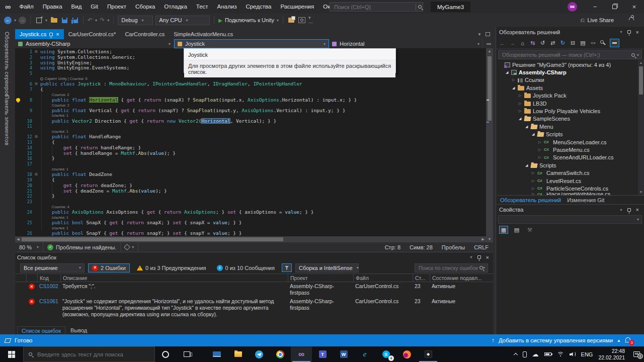  Describe the element at coordinates (175, 7) in the screenshot. I see `menu-item: Отладка` at that location.